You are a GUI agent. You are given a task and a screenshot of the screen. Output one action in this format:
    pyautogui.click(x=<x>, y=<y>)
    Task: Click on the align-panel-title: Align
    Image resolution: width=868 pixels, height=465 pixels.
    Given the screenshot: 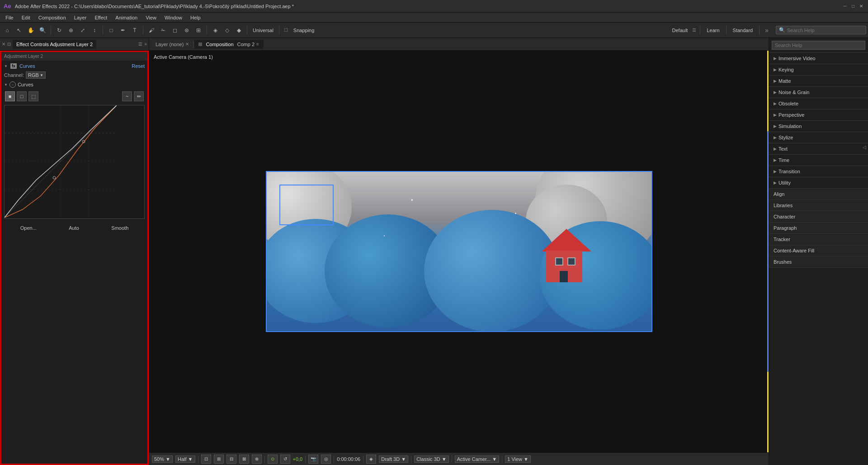 What is the action you would take?
    pyautogui.click(x=818, y=195)
    